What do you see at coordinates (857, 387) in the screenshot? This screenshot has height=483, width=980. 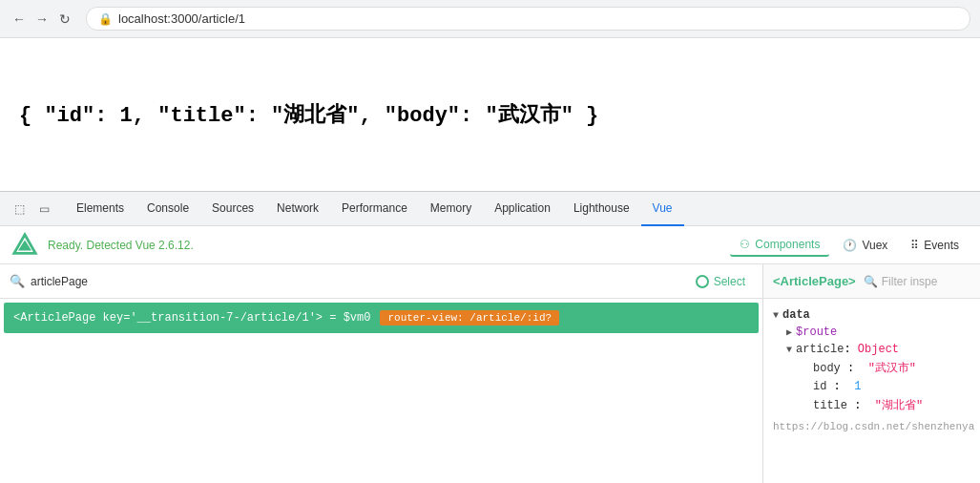 I see `id-value: 1` at bounding box center [857, 387].